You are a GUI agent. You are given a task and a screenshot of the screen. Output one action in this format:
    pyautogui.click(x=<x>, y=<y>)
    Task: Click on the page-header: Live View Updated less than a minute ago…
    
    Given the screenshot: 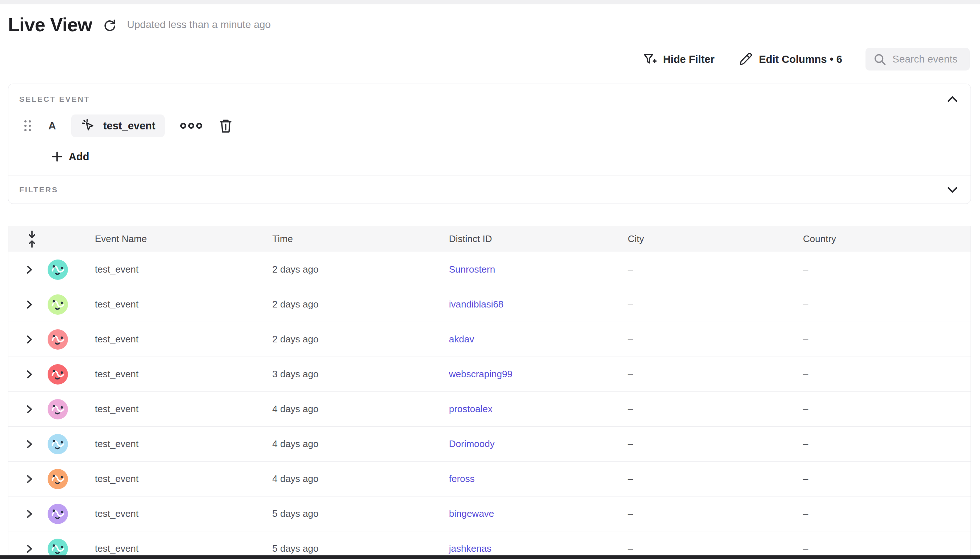 What is the action you would take?
    pyautogui.click(x=490, y=42)
    